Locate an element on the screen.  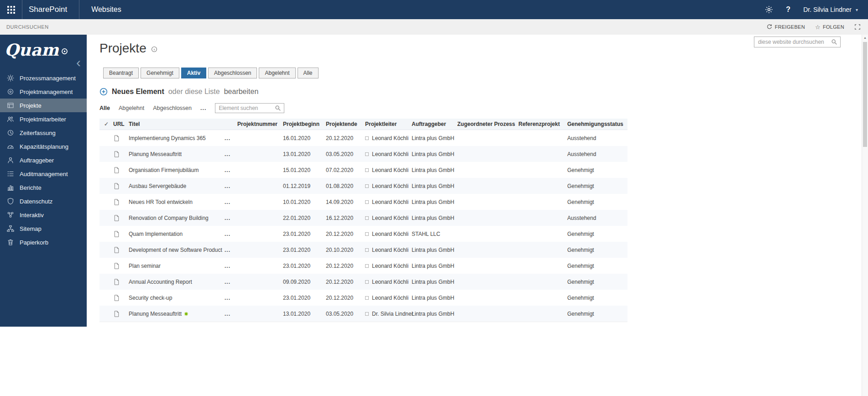
project-title-link: Plan seminar is located at coordinates (145, 266).